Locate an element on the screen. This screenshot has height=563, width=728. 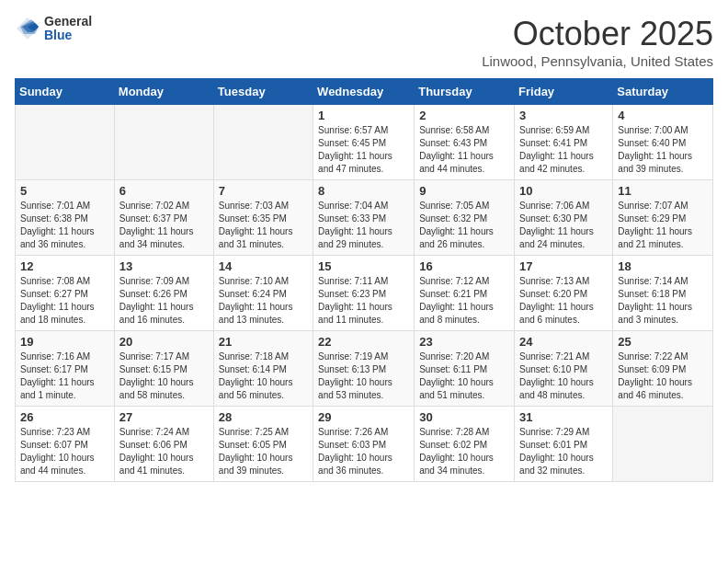
day-number: 12 is located at coordinates (64, 267).